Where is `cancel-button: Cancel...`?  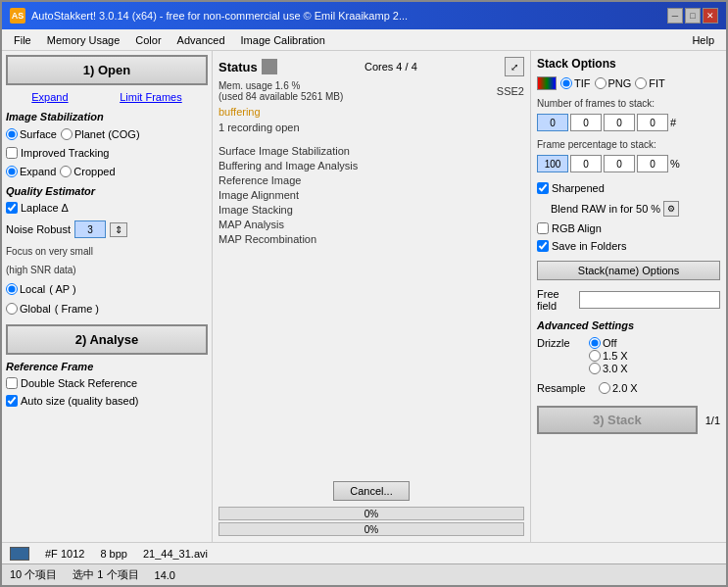
cancel-button: Cancel... is located at coordinates (370, 491).